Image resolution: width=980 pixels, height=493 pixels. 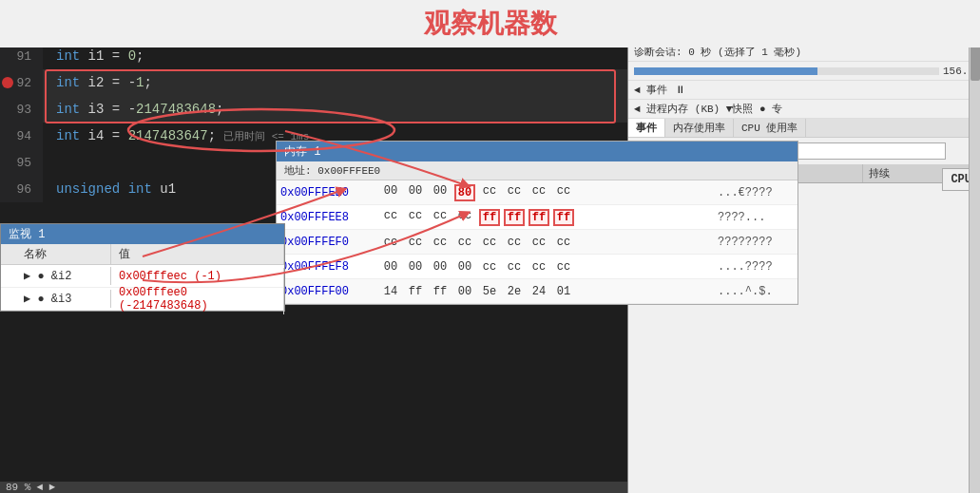 What do you see at coordinates (564, 292) in the screenshot?
I see `mem-byte-4-7: 01` at bounding box center [564, 292].